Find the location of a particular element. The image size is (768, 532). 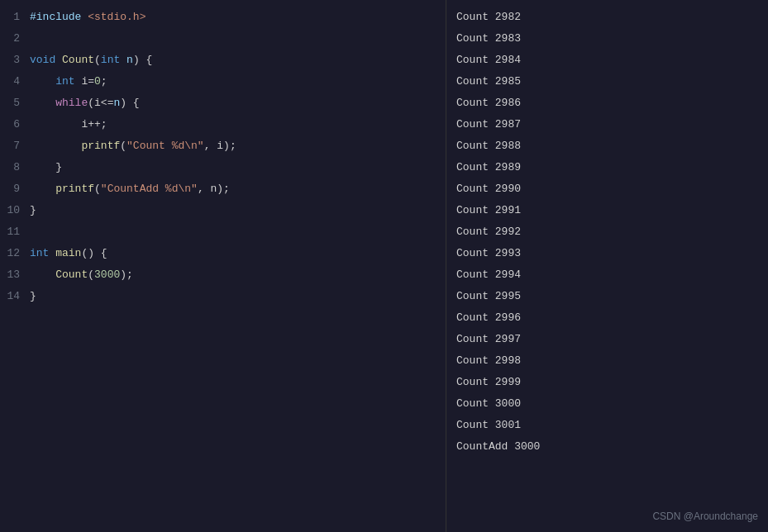

line-number: 2 is located at coordinates (15, 39).